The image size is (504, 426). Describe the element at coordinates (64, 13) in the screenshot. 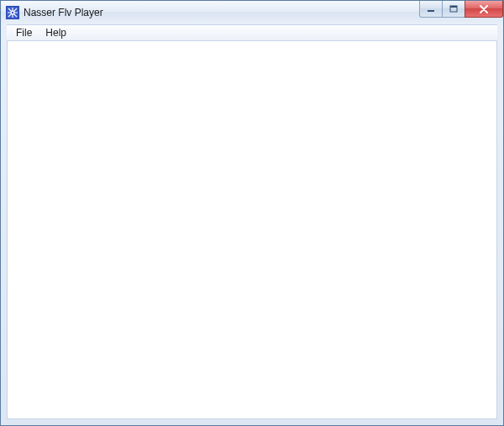

I see `window-title: Nasser Flv Player` at that location.